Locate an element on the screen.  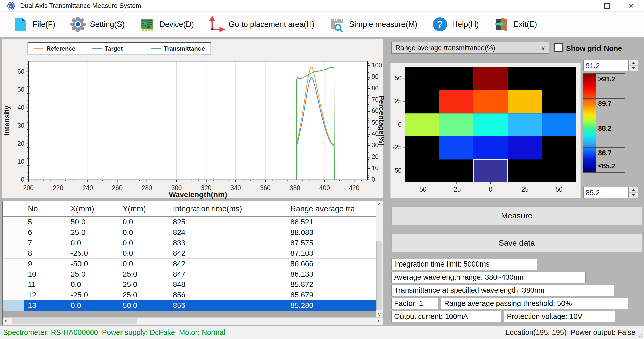
title-bar: Dual Axis Transmittance Measure System ✕ is located at coordinates (322, 6).